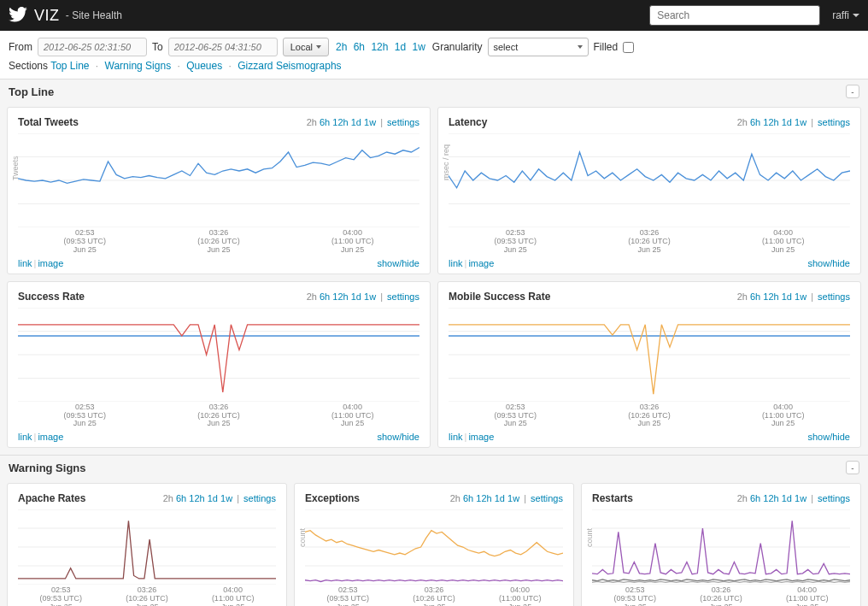 The width and height of the screenshot is (868, 606). Describe the element at coordinates (400, 47) in the screenshot. I see `quick-range-1d: 1d` at that location.